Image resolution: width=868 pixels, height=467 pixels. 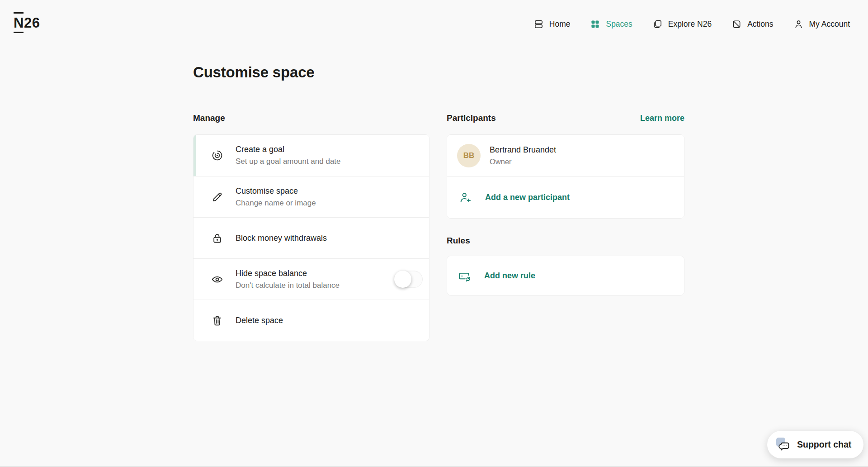 I want to click on participants-header: Participants, so click(x=471, y=118).